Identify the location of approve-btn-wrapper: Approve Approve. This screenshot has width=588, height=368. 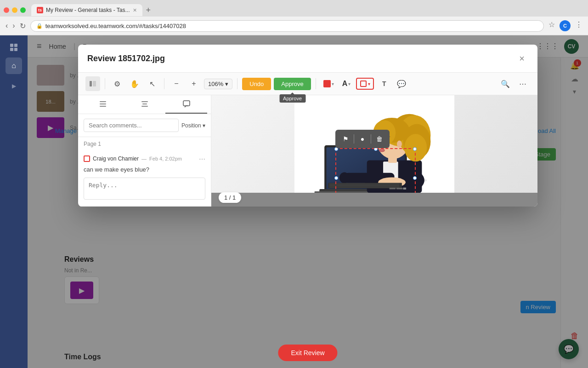
(292, 84).